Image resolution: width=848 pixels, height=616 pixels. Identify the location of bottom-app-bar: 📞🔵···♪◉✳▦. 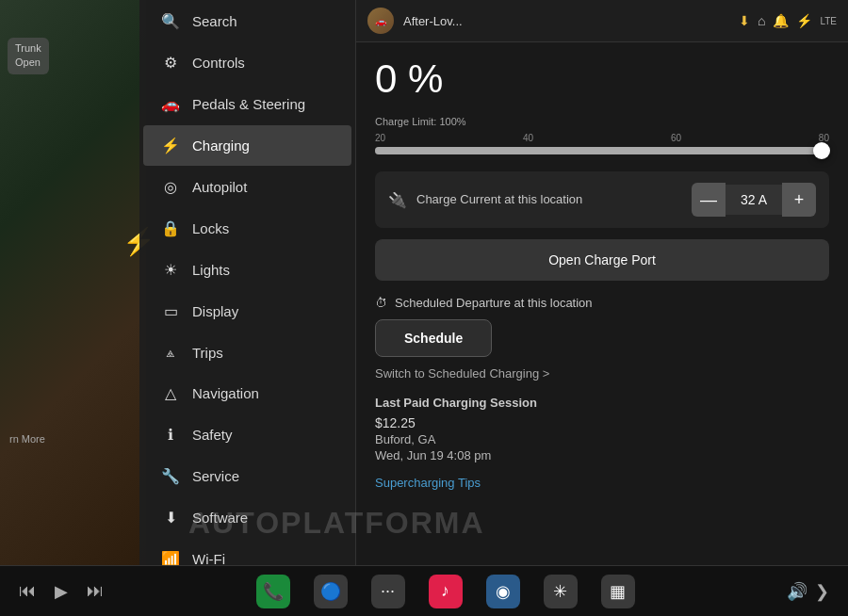
(445, 592).